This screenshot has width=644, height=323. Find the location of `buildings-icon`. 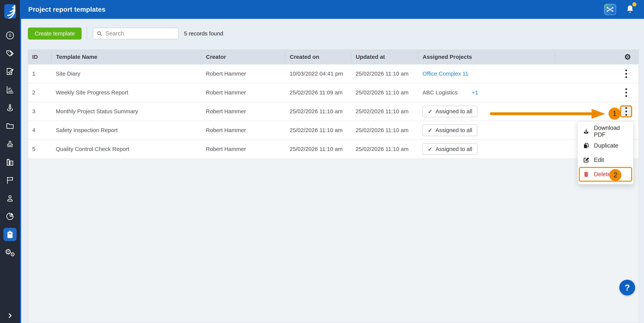

buildings-icon is located at coordinates (10, 162).